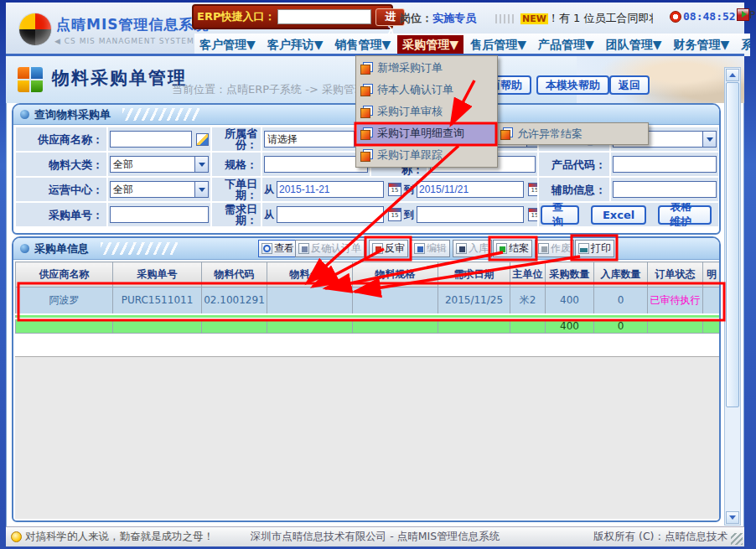 This screenshot has height=549, width=756. Describe the element at coordinates (570, 275) in the screenshot. I see `col-qty: 采购数量` at that location.